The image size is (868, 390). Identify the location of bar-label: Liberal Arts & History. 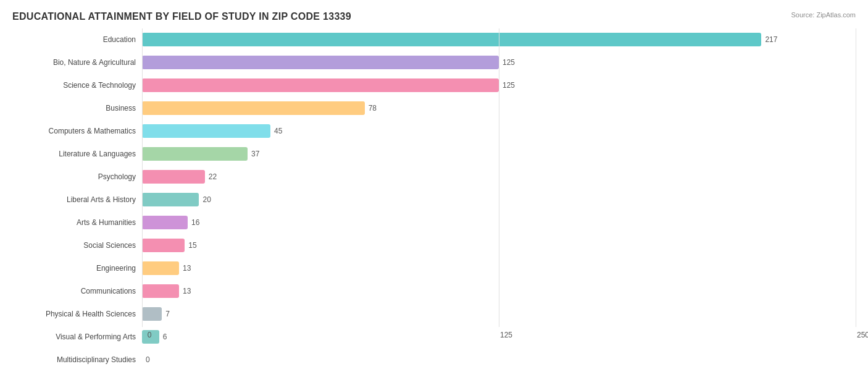
(77, 200).